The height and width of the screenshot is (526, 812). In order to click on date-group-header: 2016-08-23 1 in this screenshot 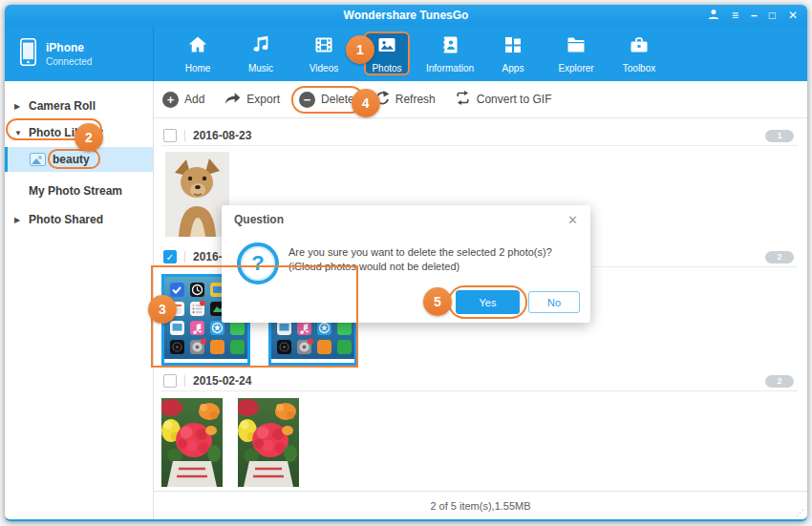, I will do `click(480, 136)`.